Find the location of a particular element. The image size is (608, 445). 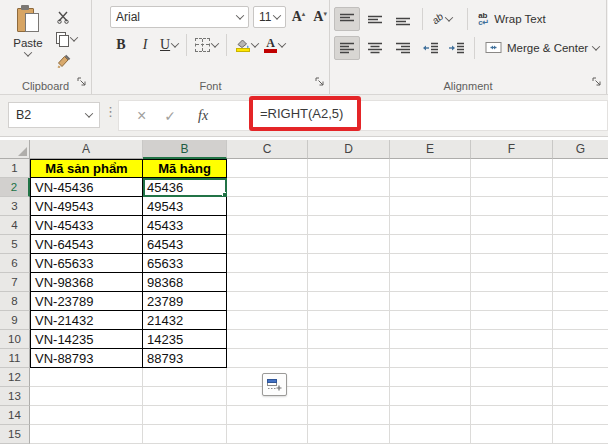

cell-D4 is located at coordinates (349, 226).